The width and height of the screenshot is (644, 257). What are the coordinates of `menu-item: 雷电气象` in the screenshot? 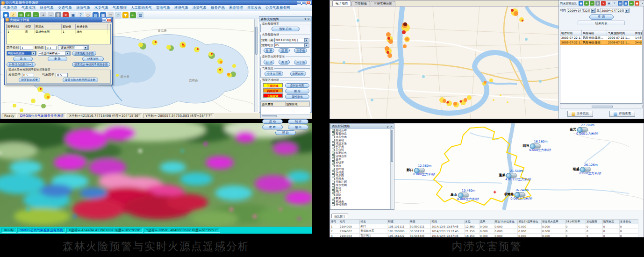 It's located at (163, 8).